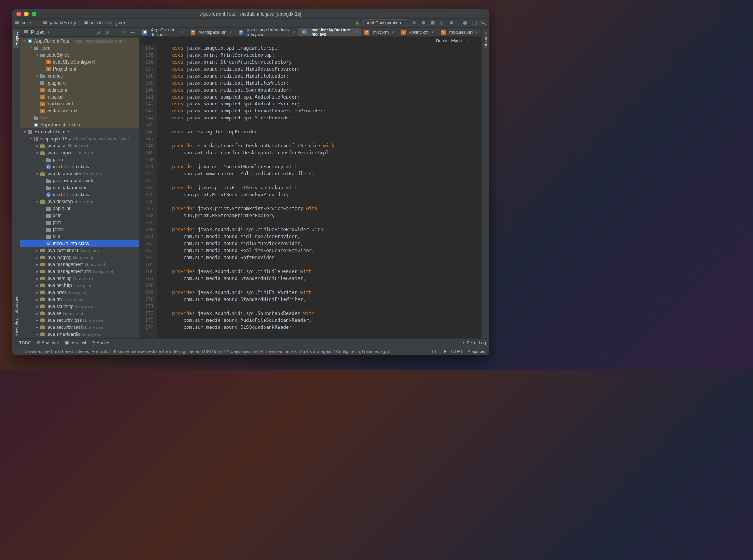 The image size is (753, 560). What do you see at coordinates (379, 32) in the screenshot?
I see `editor-tab: misc.xml×` at bounding box center [379, 32].